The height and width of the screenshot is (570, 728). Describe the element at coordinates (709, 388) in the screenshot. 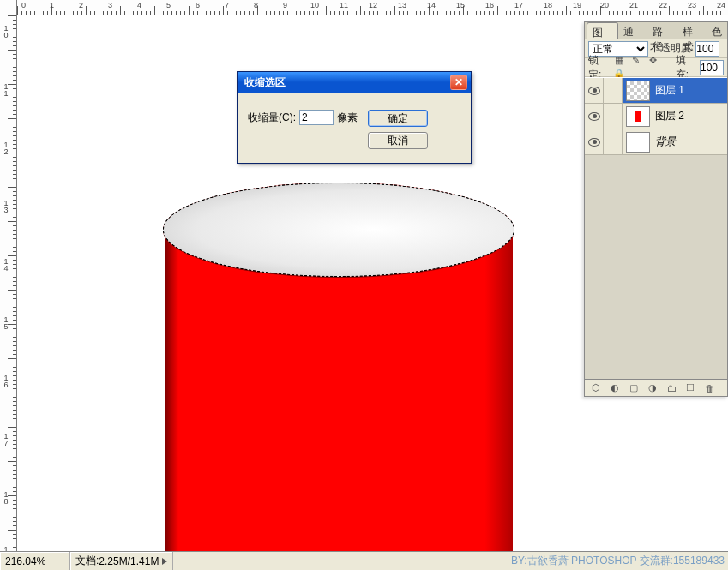

I see `delete-layer-icon: 🗑` at that location.